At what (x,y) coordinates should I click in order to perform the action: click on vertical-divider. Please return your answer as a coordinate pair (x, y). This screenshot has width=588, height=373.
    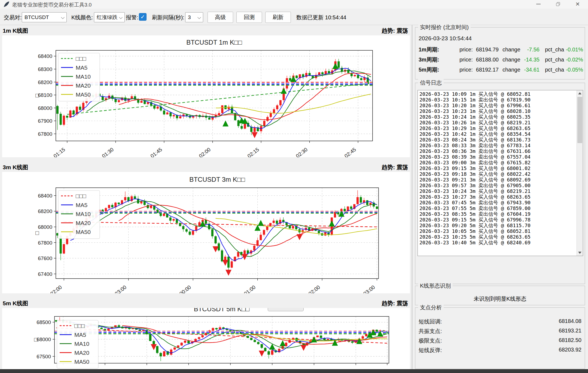
    Looking at the image, I should click on (412, 197).